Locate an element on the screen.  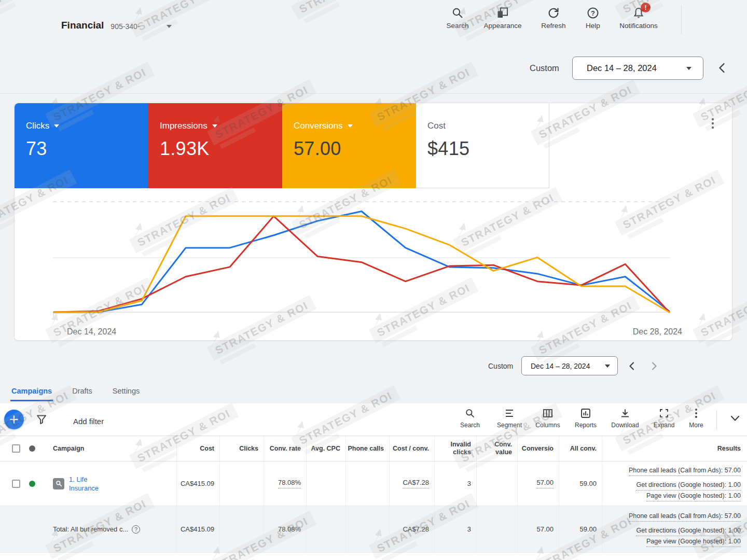
table-search-button: Search is located at coordinates (470, 418).